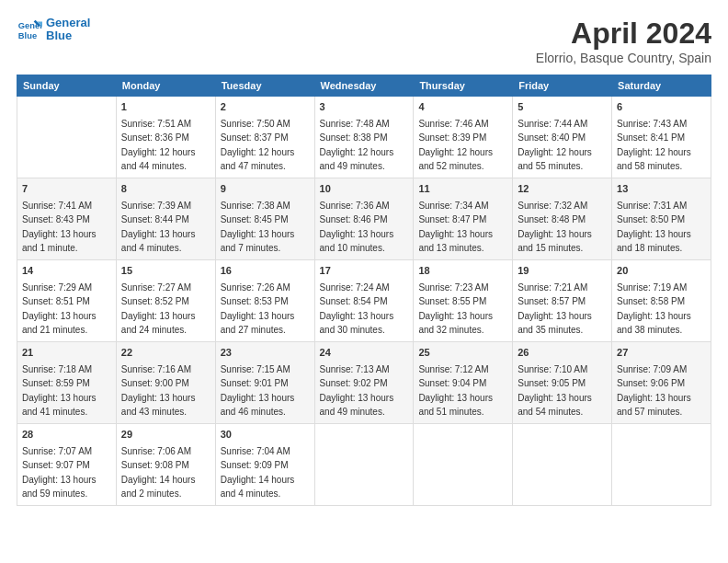 The image size is (728, 563). Describe the element at coordinates (165, 138) in the screenshot. I see `calendar-cell: 1Sunrise: 7:51 AM Sunset: 8:36 PM Daylig…` at that location.